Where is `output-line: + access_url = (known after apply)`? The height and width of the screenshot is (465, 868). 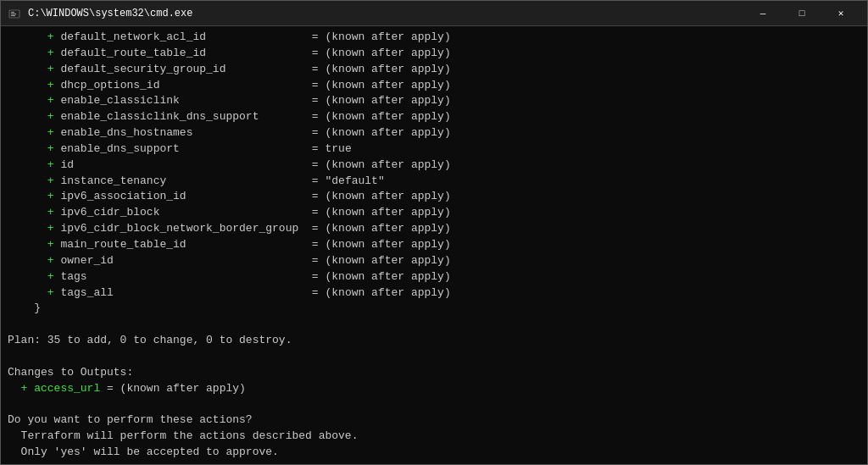 output-line: + access_url = (known after apply) is located at coordinates (434, 390).